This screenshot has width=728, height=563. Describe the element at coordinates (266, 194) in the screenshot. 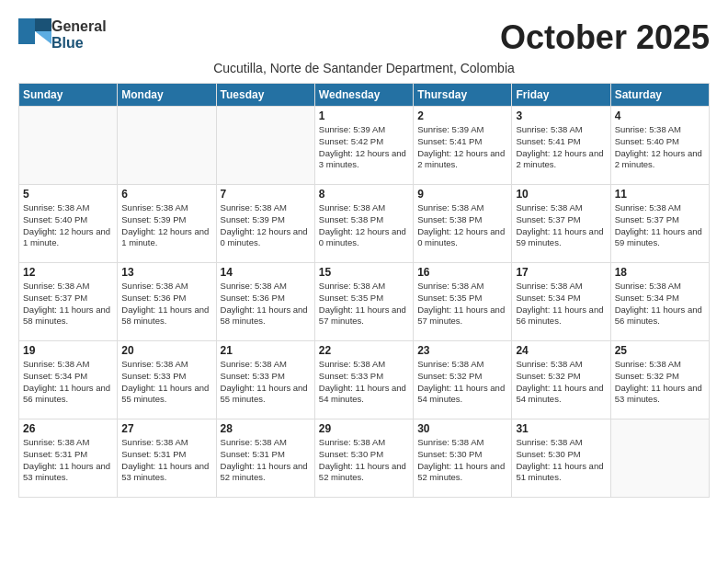

I see `day-number: 7` at that location.